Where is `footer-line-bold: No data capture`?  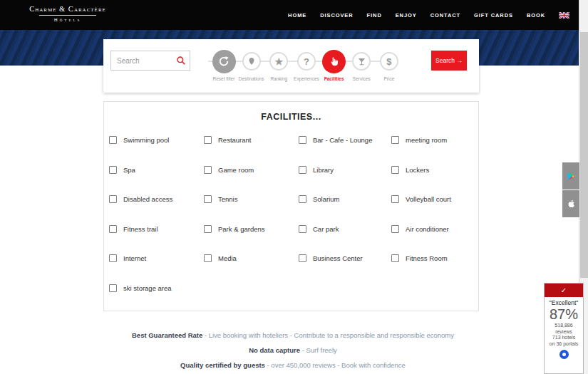
footer-line-bold: No data capture is located at coordinates (274, 350).